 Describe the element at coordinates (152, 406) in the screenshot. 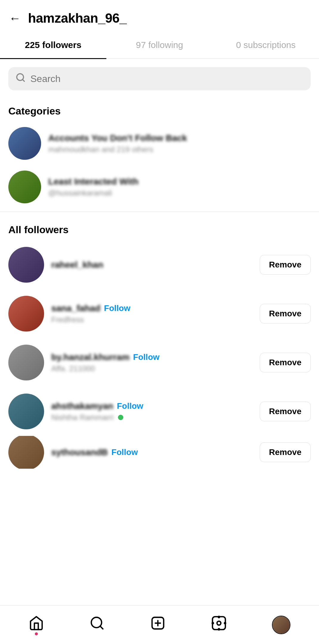

I see `follower-username-row-f4: ahsthakamyan Follow` at that location.